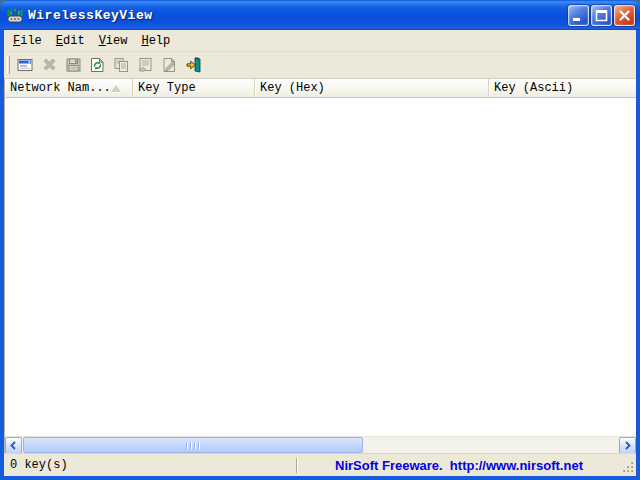  What do you see at coordinates (194, 65) in the screenshot?
I see `exit-icon` at bounding box center [194, 65].